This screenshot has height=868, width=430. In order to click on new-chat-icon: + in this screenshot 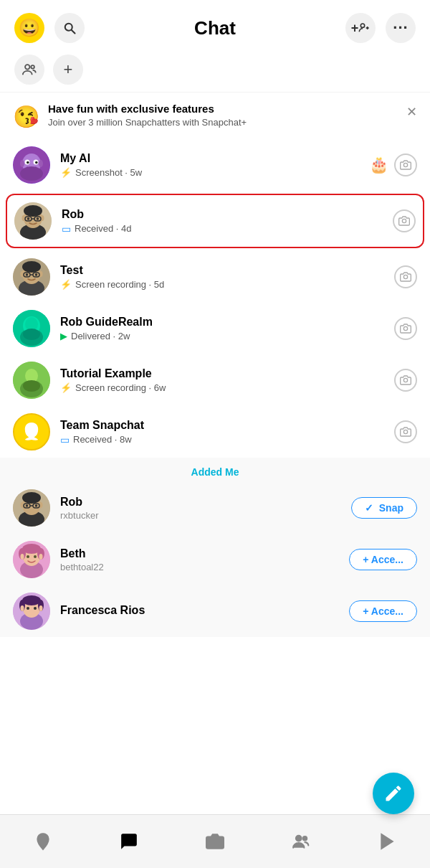, I will do `click(68, 70)`.